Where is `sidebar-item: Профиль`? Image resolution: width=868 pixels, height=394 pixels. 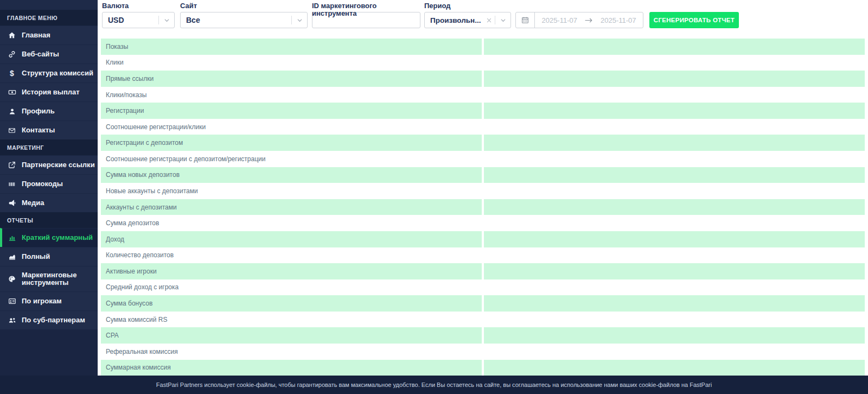
sidebar-item: Профиль is located at coordinates (49, 111).